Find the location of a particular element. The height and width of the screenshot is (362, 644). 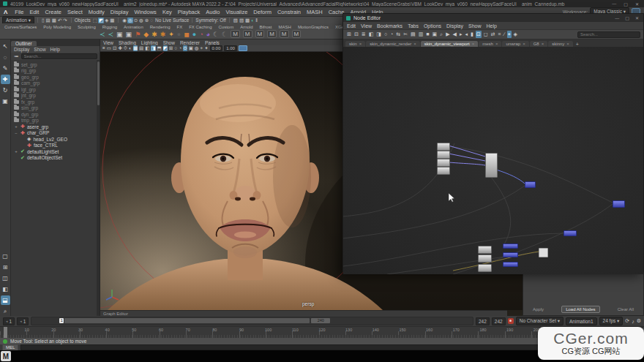

auto-keyframe-icon is located at coordinates (511, 321).